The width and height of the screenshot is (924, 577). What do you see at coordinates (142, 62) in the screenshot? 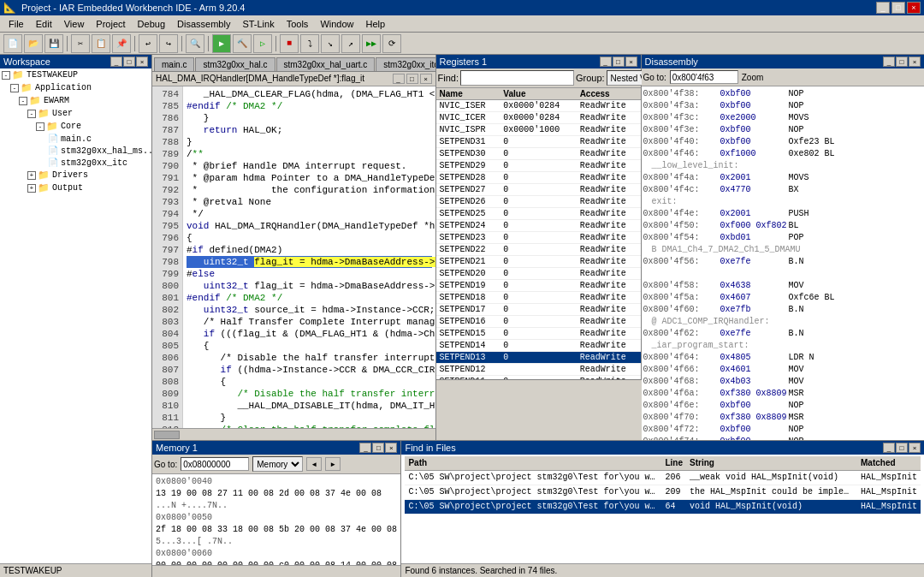
I see `workspace-close: ×` at bounding box center [142, 62].